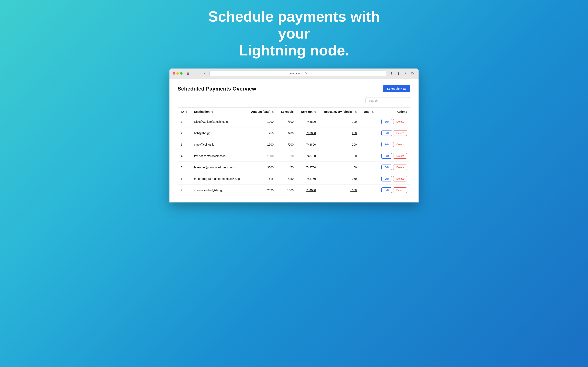  What do you see at coordinates (394, 112) in the screenshot?
I see `col-actions: Actions` at bounding box center [394, 112].